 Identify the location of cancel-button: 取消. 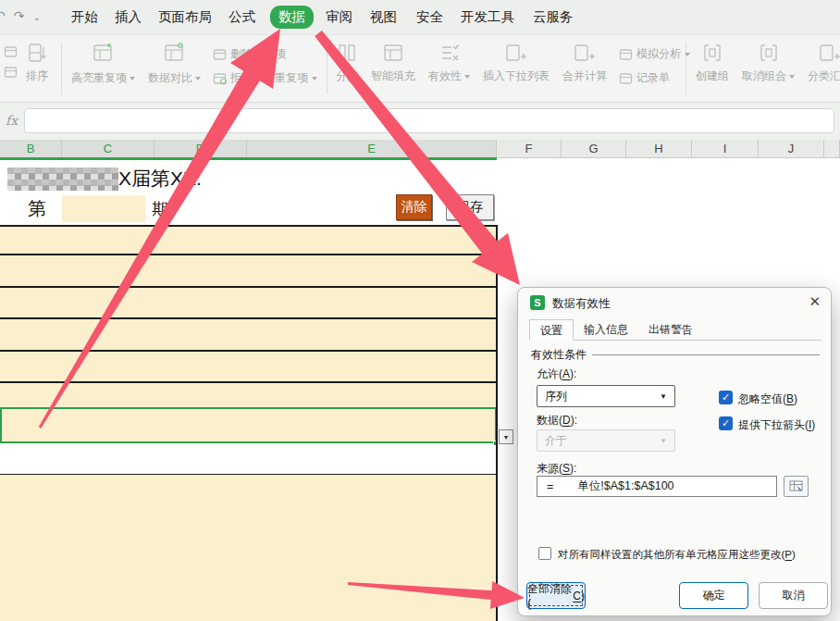
(794, 596).